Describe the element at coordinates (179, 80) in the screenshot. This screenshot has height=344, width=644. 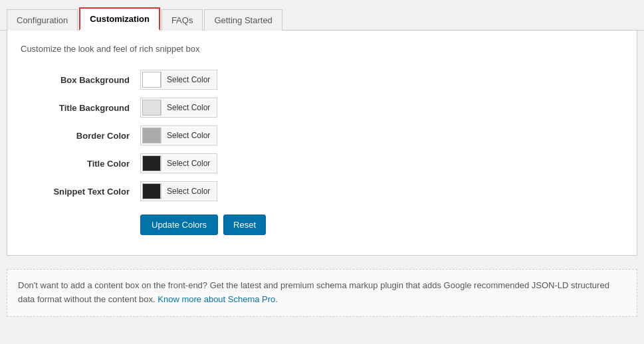
I see `color-picker-box-background: Select Color` at that location.